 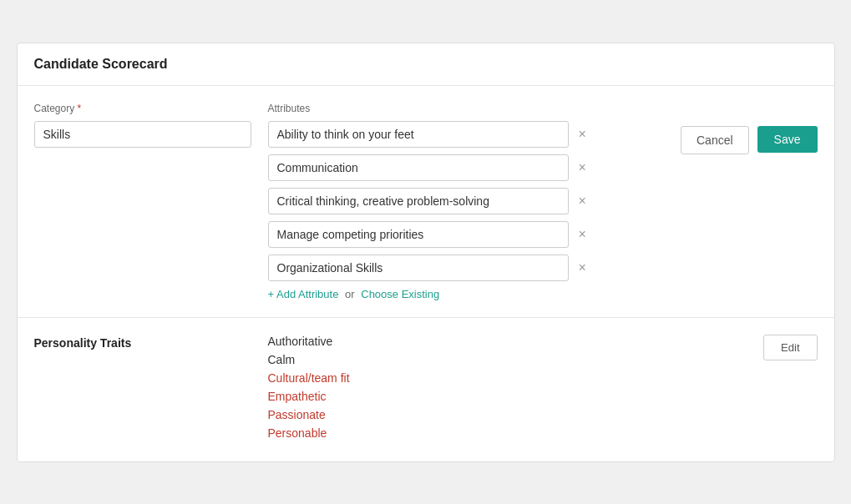 What do you see at coordinates (143, 134) in the screenshot?
I see `category-input` at bounding box center [143, 134].